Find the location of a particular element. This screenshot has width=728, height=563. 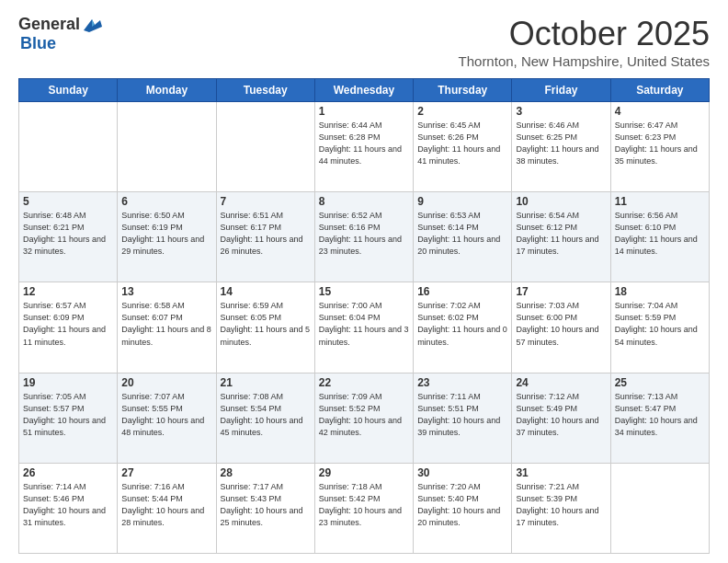

sunrise-text: Sunrise: 6:50 AM is located at coordinates (153, 215).